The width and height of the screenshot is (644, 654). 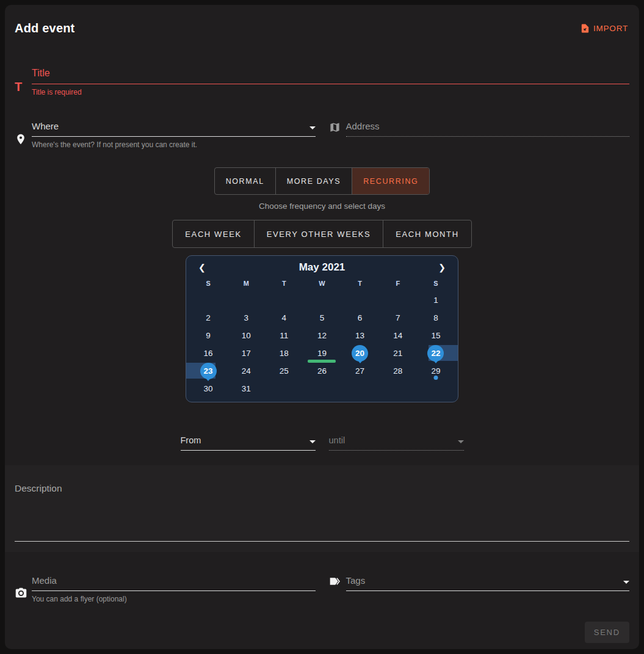 What do you see at coordinates (322, 371) in the screenshot?
I see `calendar-day-number: 26` at bounding box center [322, 371].